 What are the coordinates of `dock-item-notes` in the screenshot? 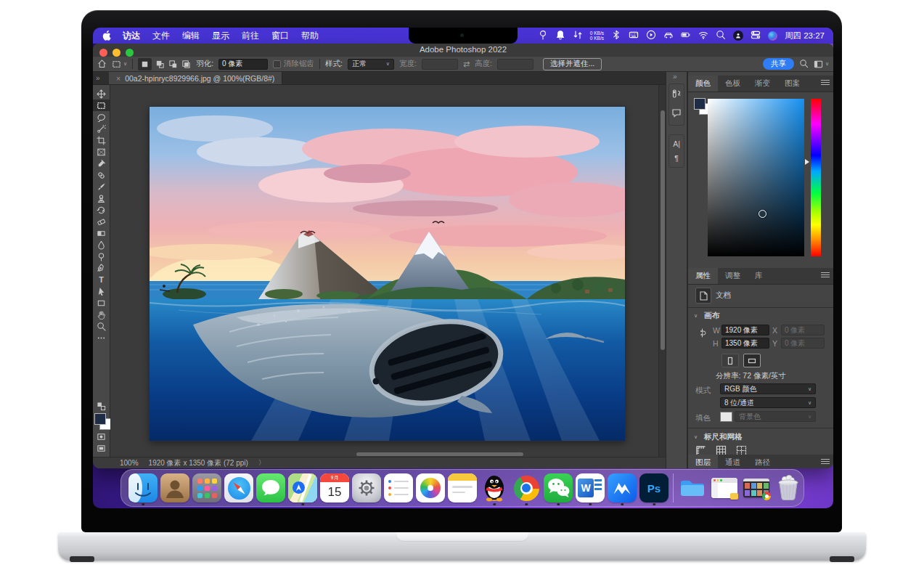 It's located at (462, 488).